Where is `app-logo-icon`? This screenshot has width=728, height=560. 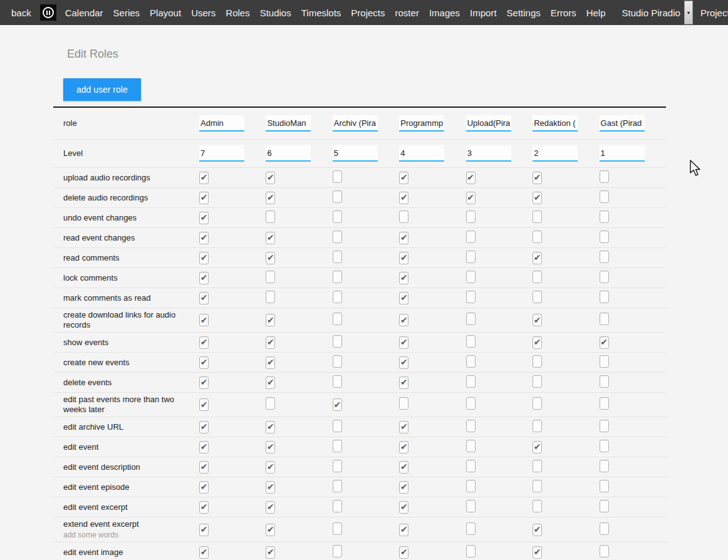 app-logo-icon is located at coordinates (48, 13).